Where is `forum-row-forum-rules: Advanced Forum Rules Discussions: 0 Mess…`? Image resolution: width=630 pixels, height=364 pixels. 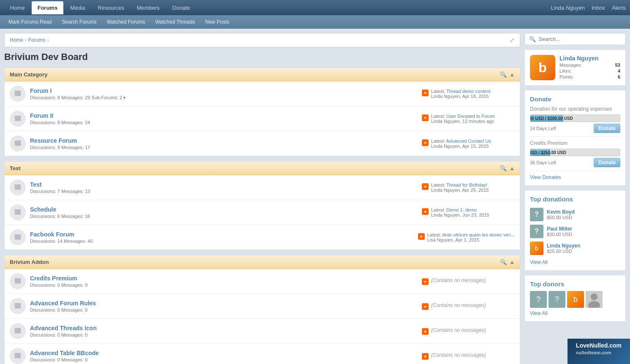
forum-row-forum-rules: Advanced Forum Rules Discussions: 0 Mess… is located at coordinates (262, 307).